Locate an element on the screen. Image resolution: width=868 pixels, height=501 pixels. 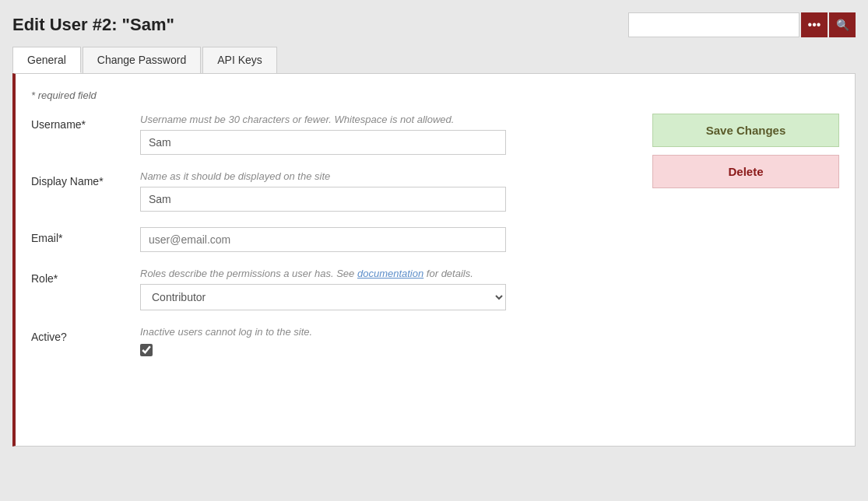
role-hint: Roles describe the permissions a user ha… is located at coordinates (388, 274).